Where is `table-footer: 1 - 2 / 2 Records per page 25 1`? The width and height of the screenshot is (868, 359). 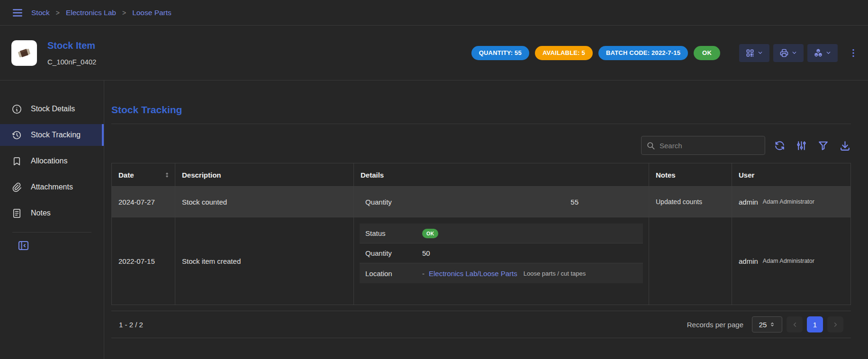
table-footer: 1 - 2 / 2 Records per page 25 1 is located at coordinates (481, 324).